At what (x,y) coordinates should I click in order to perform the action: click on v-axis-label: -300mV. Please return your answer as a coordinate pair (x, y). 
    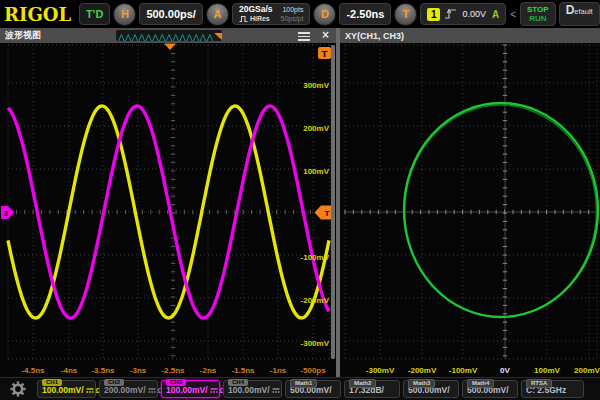
    Looking at the image, I should click on (316, 344).